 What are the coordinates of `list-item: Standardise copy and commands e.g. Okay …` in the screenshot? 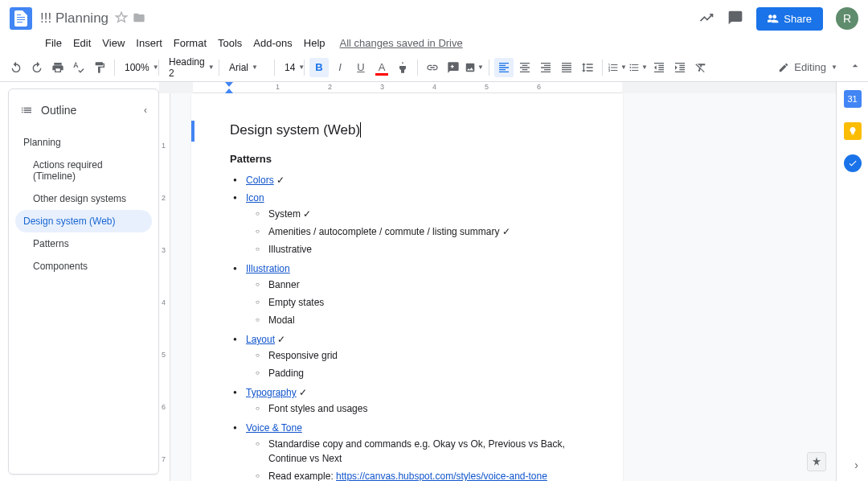 It's located at (426, 451).